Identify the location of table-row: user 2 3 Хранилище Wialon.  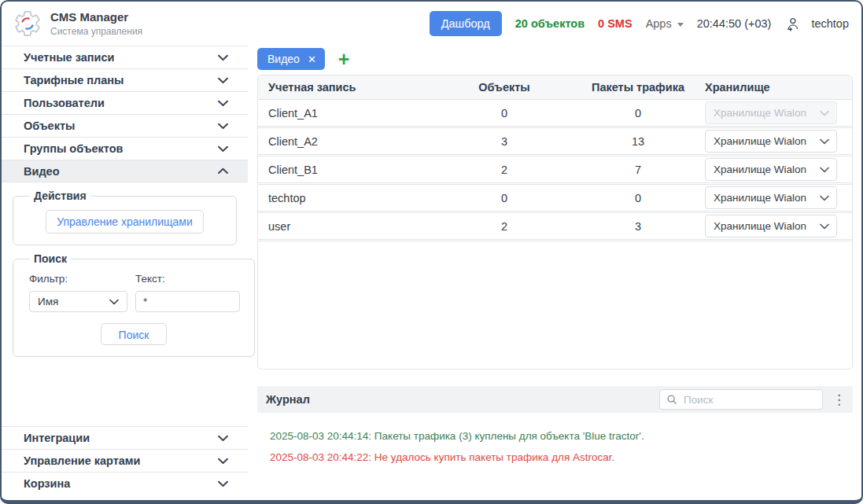
(555, 227).